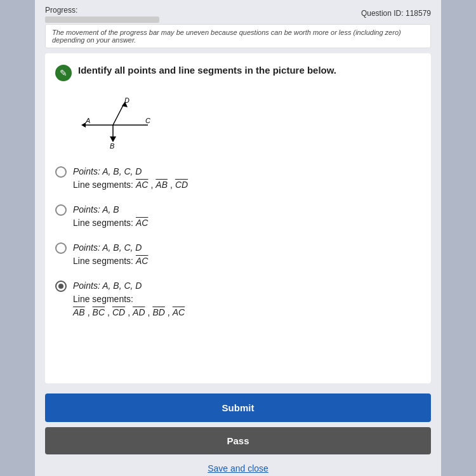  Describe the element at coordinates (129, 300) in the screenshot. I see `option-4-content: Points: A, B, C, D Line segments: AB, BC…` at that location.